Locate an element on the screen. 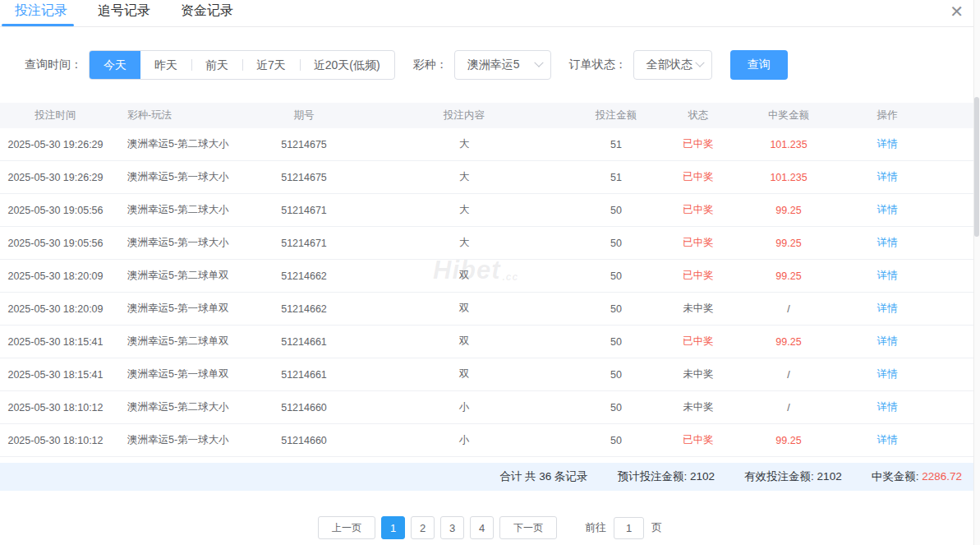  col-bet-time: 投注时间 is located at coordinates (56, 115).